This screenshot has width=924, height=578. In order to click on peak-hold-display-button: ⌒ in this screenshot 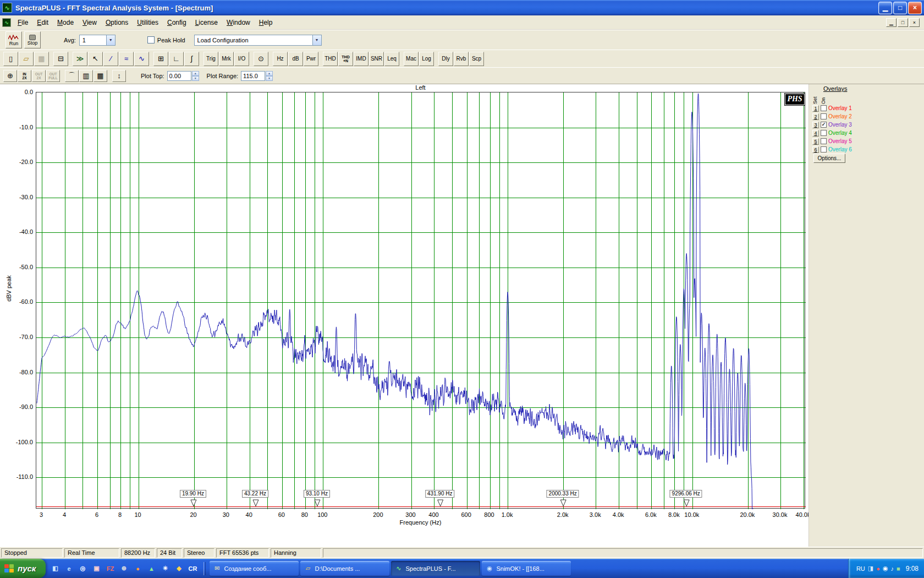, I will do `click(72, 76)`.